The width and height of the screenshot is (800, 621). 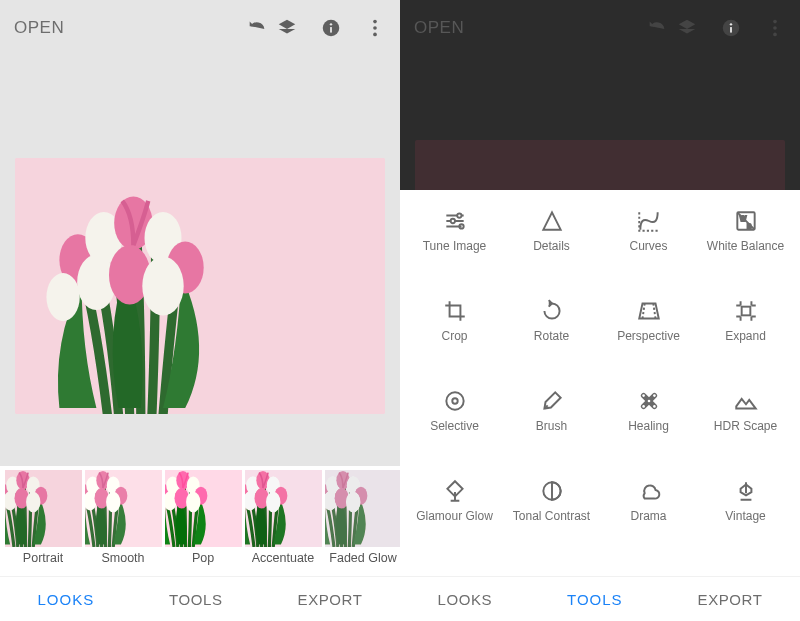 I want to click on dimmed-photo-hint, so click(x=600, y=165).